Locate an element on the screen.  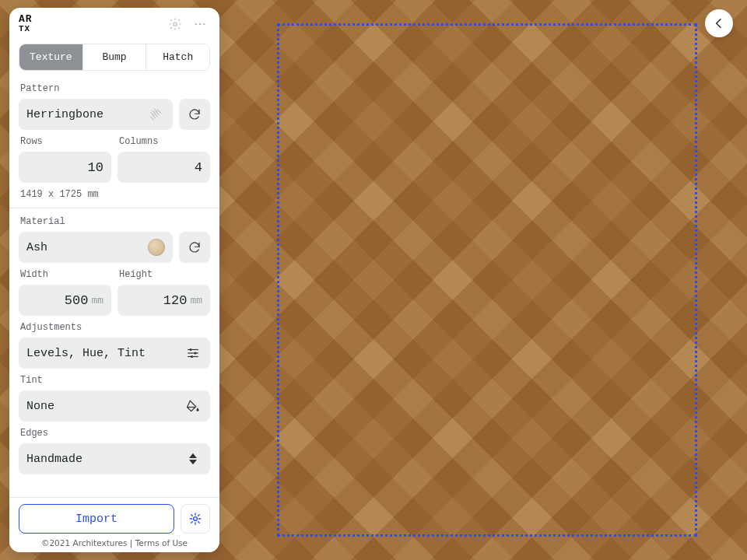
import-label: Import is located at coordinates (96, 520).